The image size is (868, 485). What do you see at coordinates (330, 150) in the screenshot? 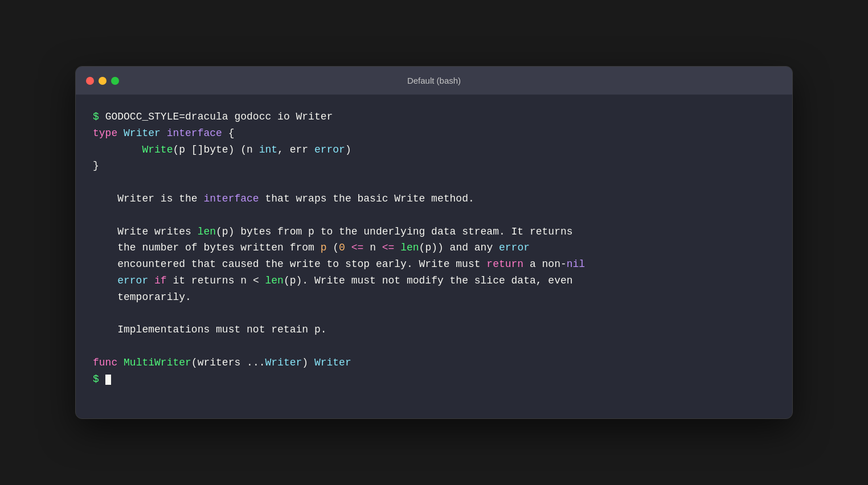
I see `type-error: error` at bounding box center [330, 150].